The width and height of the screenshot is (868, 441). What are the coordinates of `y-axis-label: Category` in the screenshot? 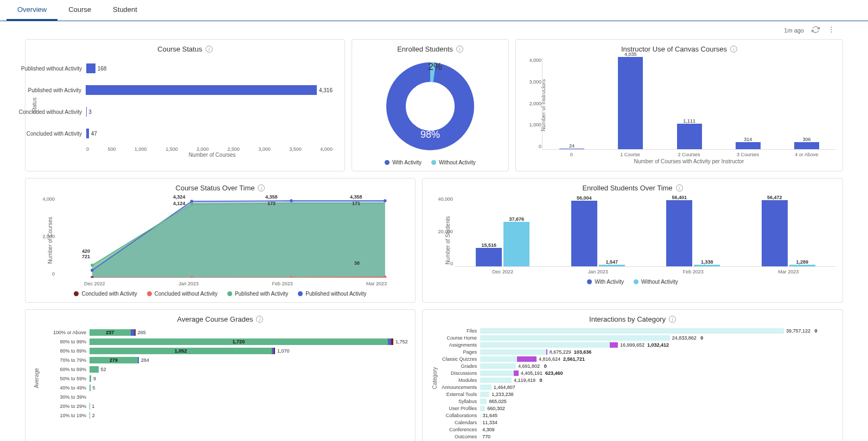 It's located at (435, 378).